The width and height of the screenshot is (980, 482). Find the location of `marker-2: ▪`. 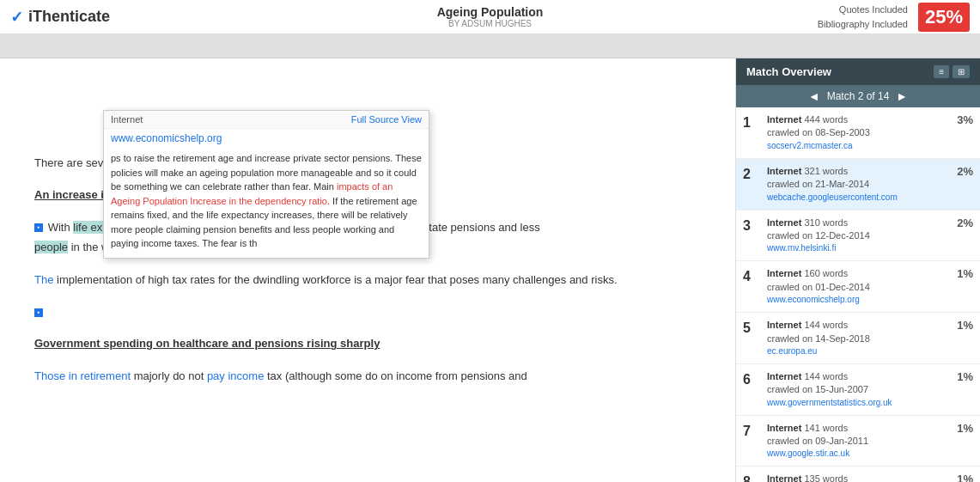

marker-2: ▪ is located at coordinates (39, 313).